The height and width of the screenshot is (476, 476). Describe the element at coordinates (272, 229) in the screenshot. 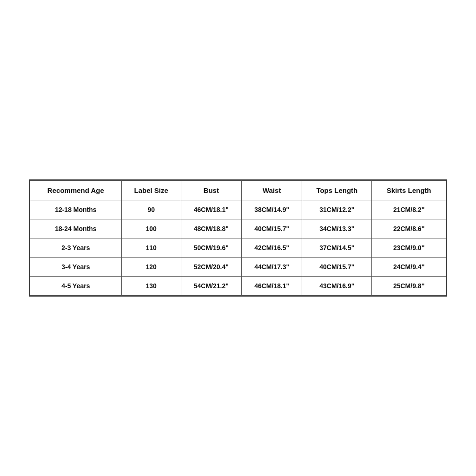

I see `cell-waist: 40CM/15.7"` at that location.